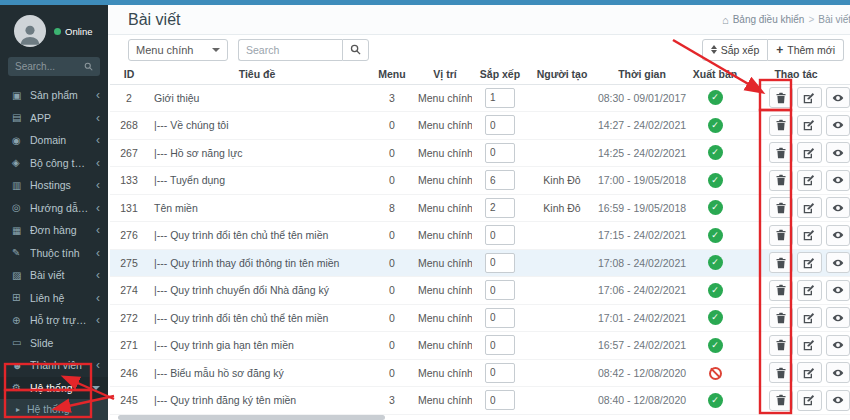 This screenshot has width=850, height=420. I want to click on cell-time: 17:00 - 19/05/2018, so click(642, 181).